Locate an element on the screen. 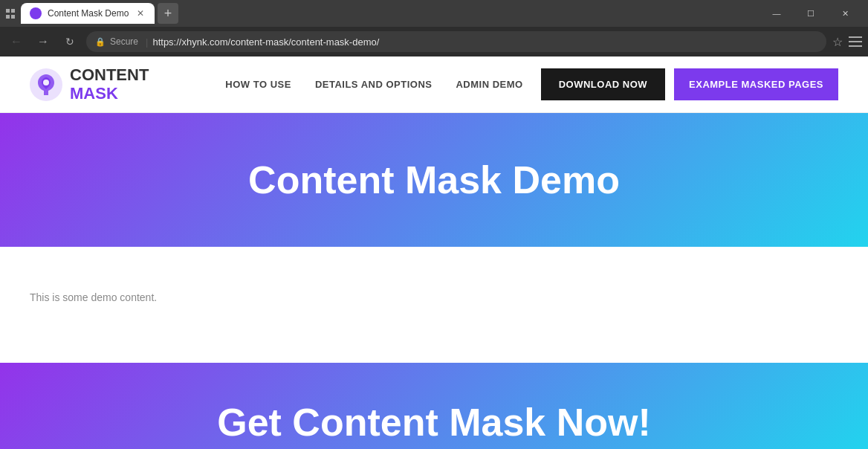 Image resolution: width=868 pixels, height=449 pixels. new-tab-button: + is located at coordinates (168, 13).